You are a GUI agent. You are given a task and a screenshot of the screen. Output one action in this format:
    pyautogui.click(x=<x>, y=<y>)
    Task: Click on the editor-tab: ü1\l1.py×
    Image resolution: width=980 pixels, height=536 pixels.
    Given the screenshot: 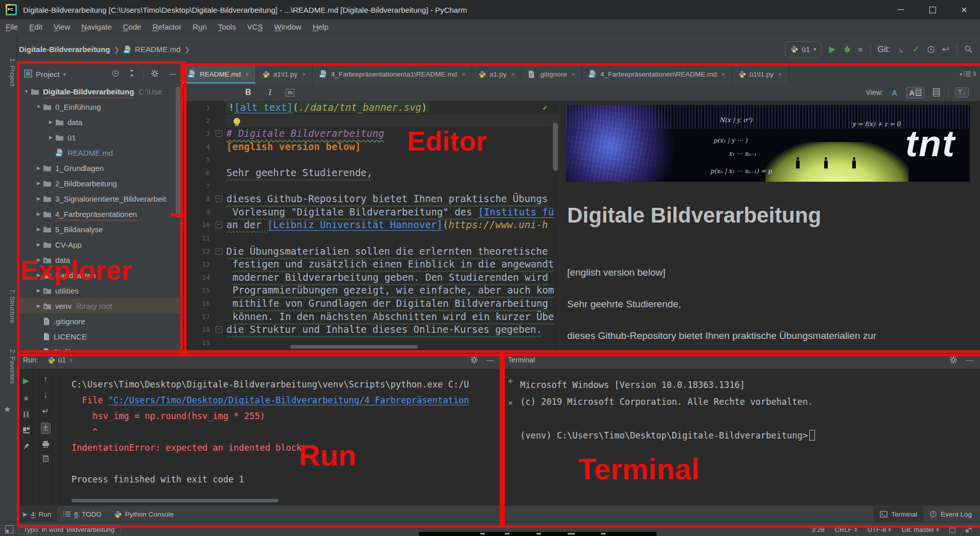 What is the action you would take?
    pyautogui.click(x=760, y=74)
    